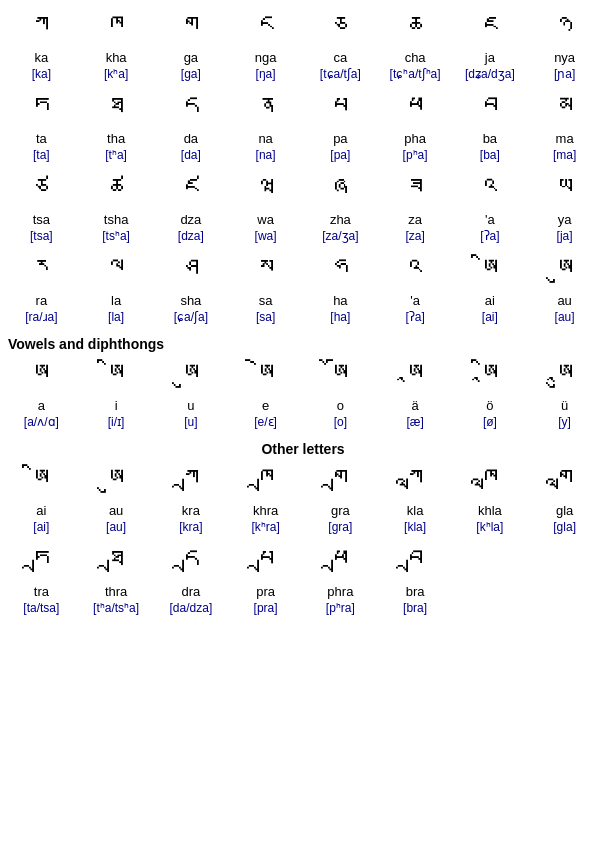  What do you see at coordinates (414, 236) in the screenshot?
I see `ipa-za: [za]` at bounding box center [414, 236].